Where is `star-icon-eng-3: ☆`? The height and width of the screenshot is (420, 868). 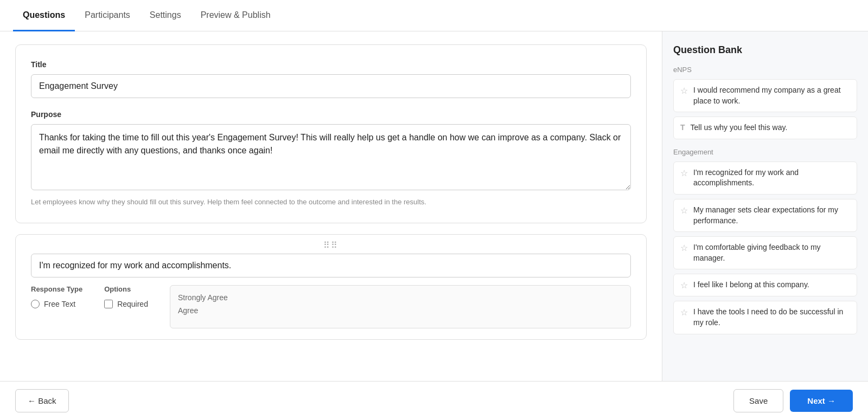
star-icon-eng-3: ☆ is located at coordinates (684, 285).